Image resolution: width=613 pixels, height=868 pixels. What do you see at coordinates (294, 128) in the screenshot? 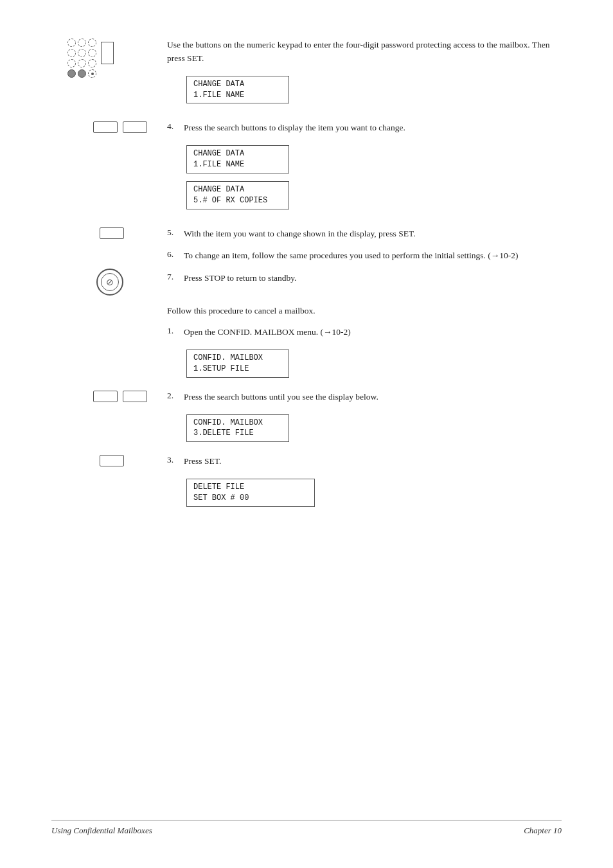
I see `step4-text: Press the search buttons to display the …` at bounding box center [294, 128].